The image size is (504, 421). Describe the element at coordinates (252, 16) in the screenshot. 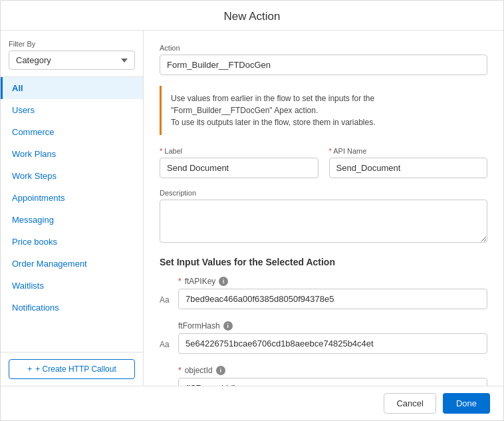

I see `modal-header: New Action` at that location.